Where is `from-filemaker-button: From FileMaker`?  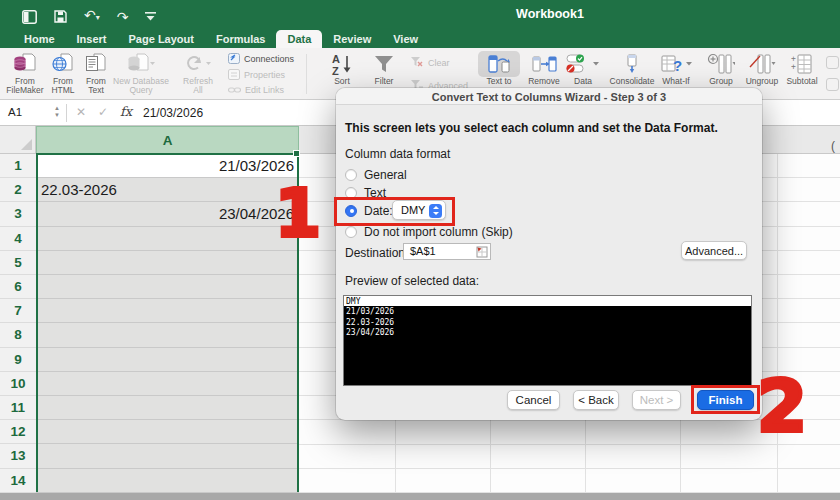
from-filemaker-button: From FileMaker is located at coordinates (25, 73).